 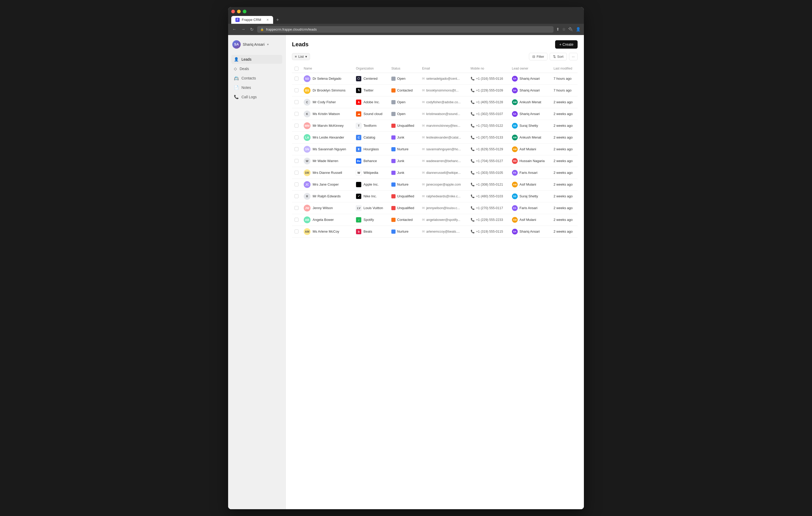 I want to click on owner-name: Suraj Shetty, so click(x=529, y=125).